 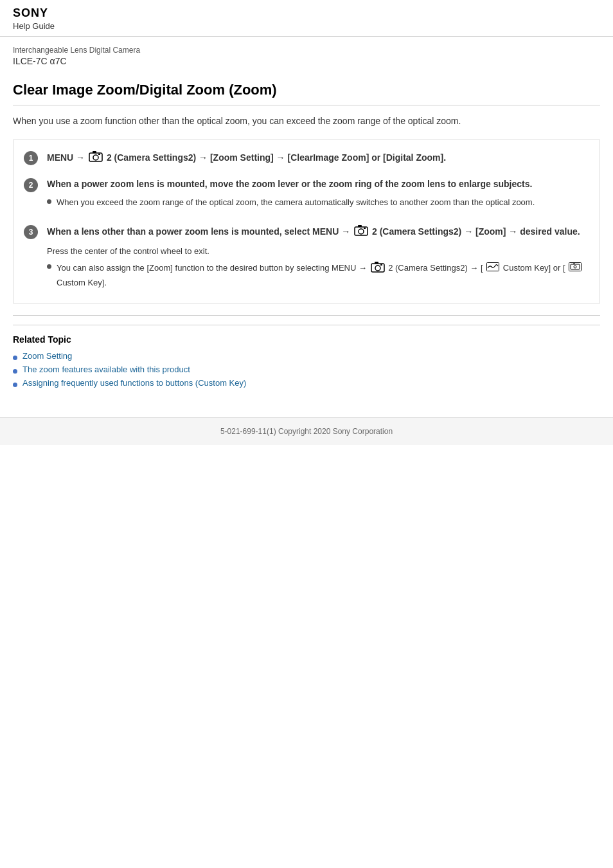 I want to click on step-1-main: MENU → 2 (Camera Settings2) → [Zoom Sett…, so click(x=318, y=158).